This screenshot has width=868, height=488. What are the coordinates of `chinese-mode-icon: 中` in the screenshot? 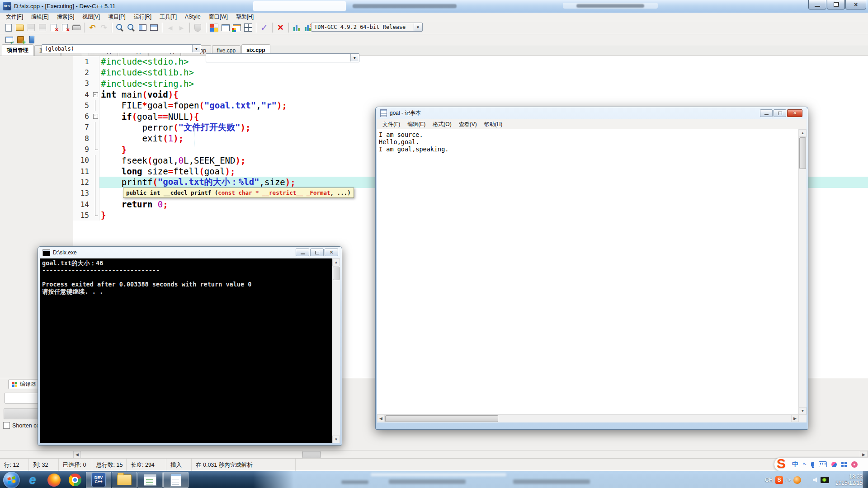 It's located at (795, 465).